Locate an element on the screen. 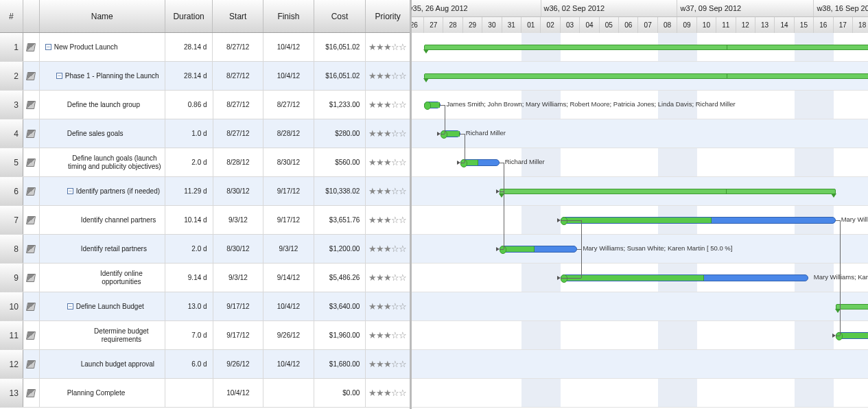  cost-cell: $0.00 is located at coordinates (340, 393).